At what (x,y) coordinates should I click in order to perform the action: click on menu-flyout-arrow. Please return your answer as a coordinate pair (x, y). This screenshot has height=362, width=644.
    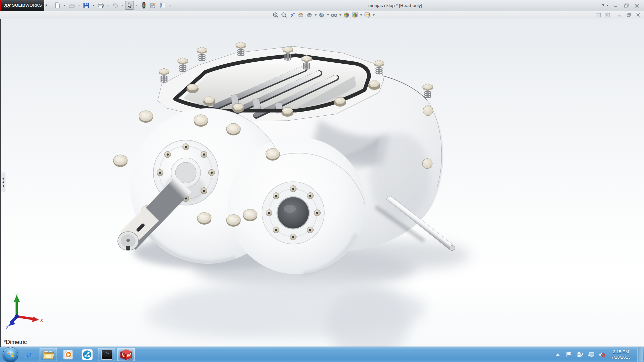
    Looking at the image, I should click on (46, 5).